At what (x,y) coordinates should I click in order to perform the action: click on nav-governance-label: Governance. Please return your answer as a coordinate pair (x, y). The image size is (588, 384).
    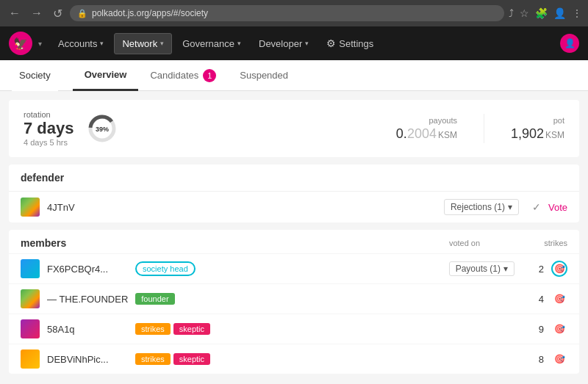
    Looking at the image, I should click on (209, 44).